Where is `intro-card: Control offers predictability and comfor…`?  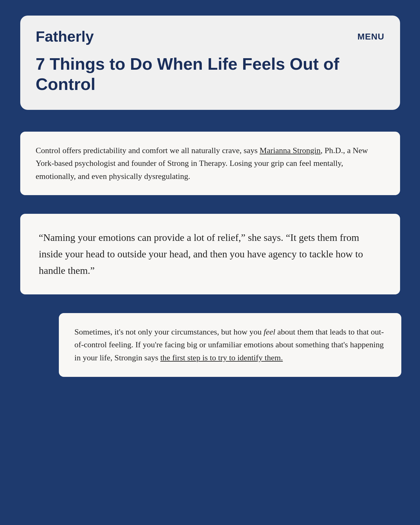 intro-card: Control offers predictability and comfor… is located at coordinates (210, 164).